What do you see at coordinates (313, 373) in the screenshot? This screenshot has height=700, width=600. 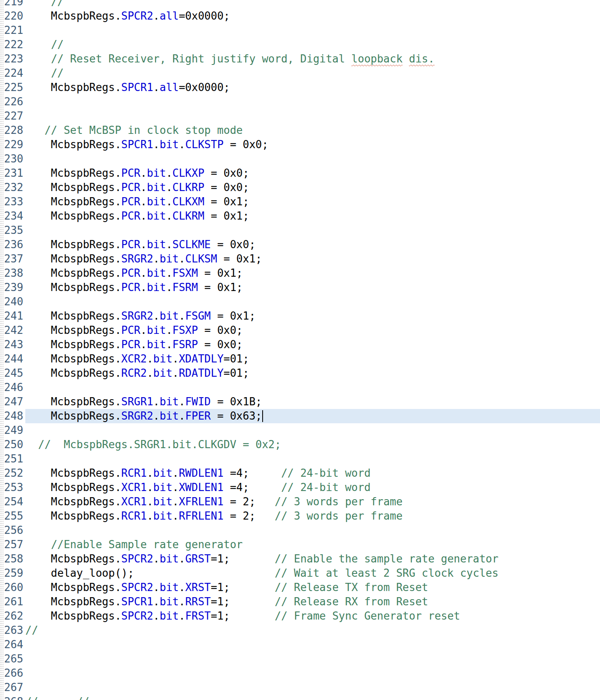 I see `code-text: McbspbRegs.RCR2.bit.RDATDLY=01;` at bounding box center [313, 373].